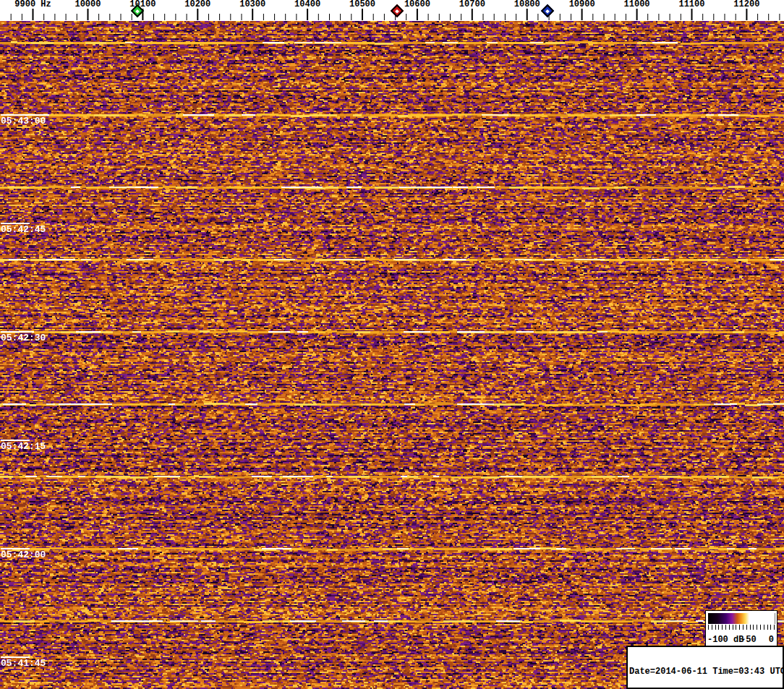 This screenshot has height=689, width=784. I want to click on freq-tick-label-9900: 9900 Hz, so click(33, 4).